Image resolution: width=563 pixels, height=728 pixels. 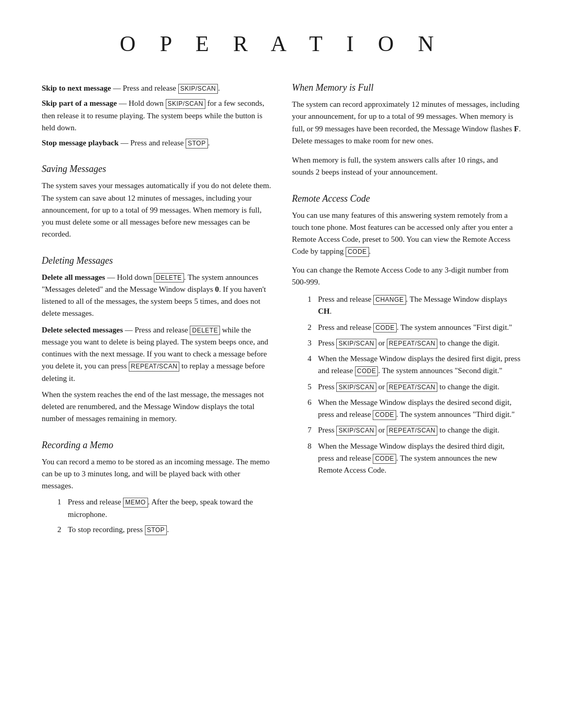 What do you see at coordinates (358, 252) in the screenshot?
I see `code-key-1: CODE` at bounding box center [358, 252].